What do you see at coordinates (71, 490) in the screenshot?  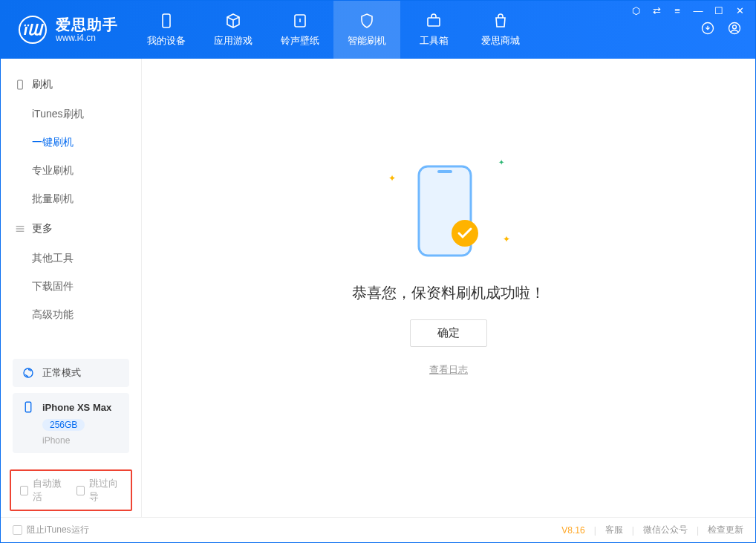 I see `sidebar-options: 自动激活 跳过向导` at bounding box center [71, 490].